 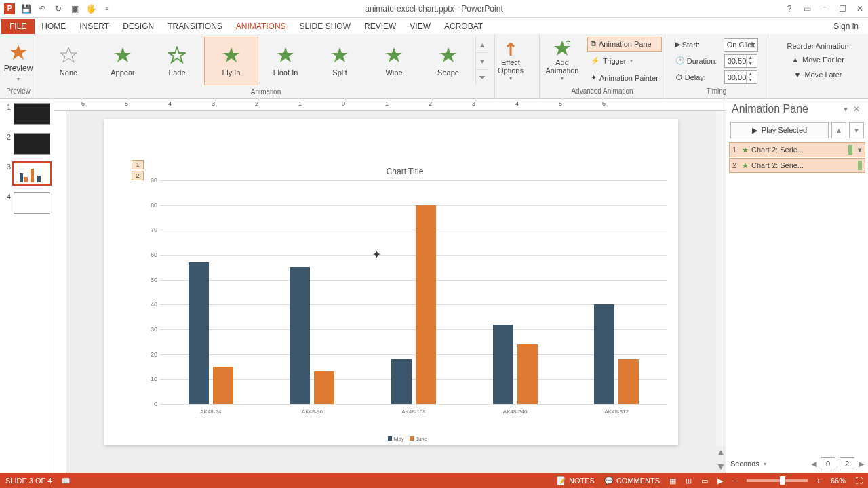 What do you see at coordinates (18, 26) in the screenshot?
I see `tab-file: FILE` at bounding box center [18, 26].